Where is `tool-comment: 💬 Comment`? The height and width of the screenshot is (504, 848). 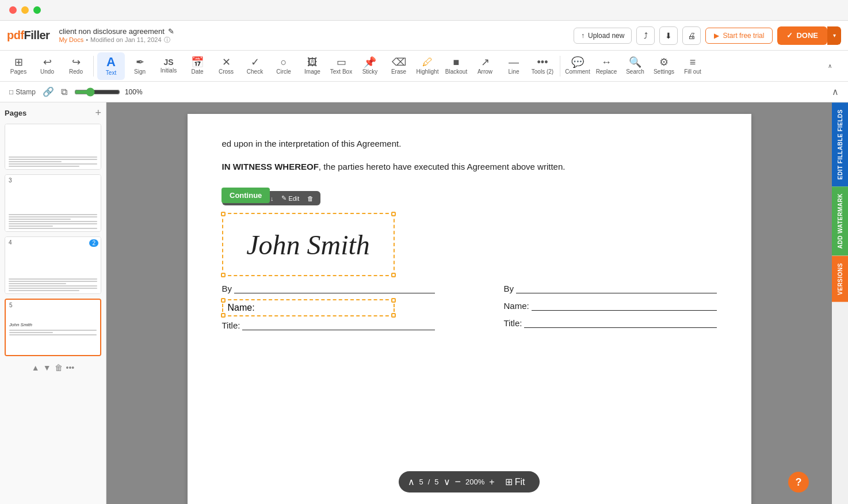 tool-comment: 💬 Comment is located at coordinates (578, 66).